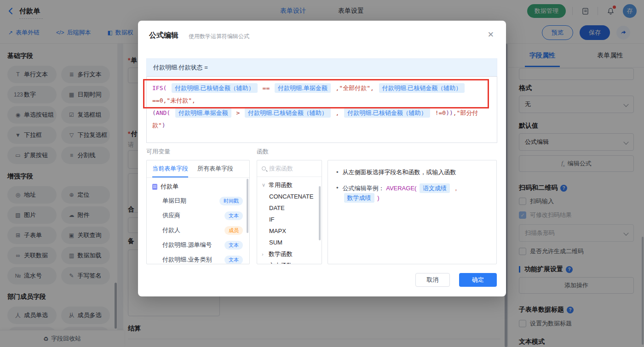 The height and width of the screenshot is (347, 644). Describe the element at coordinates (219, 37) in the screenshot. I see `modal-subtitle: 使用数学运算符编辑公式` at that location.